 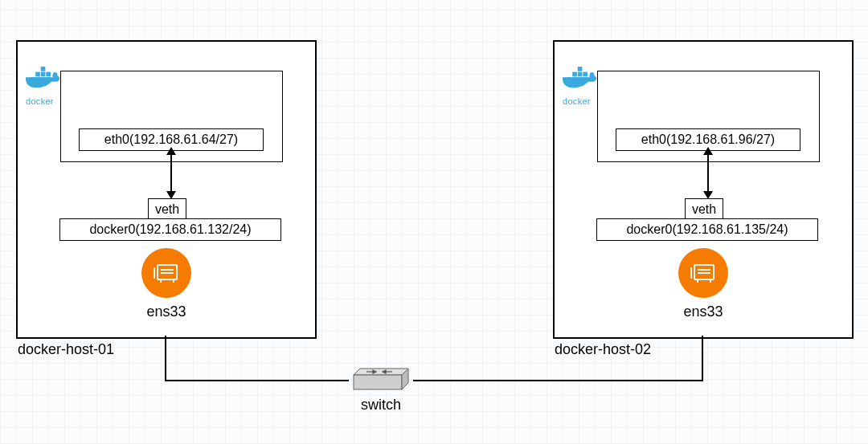 What do you see at coordinates (707, 230) in the screenshot?
I see `docker0-box: docker0(192.168.61.135/24)` at bounding box center [707, 230].